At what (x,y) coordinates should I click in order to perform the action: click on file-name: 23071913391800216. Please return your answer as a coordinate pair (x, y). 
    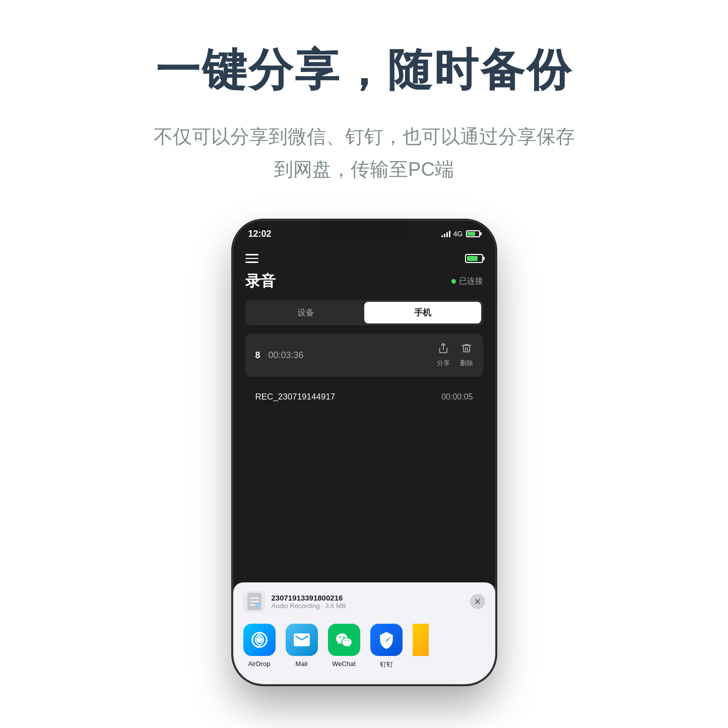
    Looking at the image, I should click on (309, 598).